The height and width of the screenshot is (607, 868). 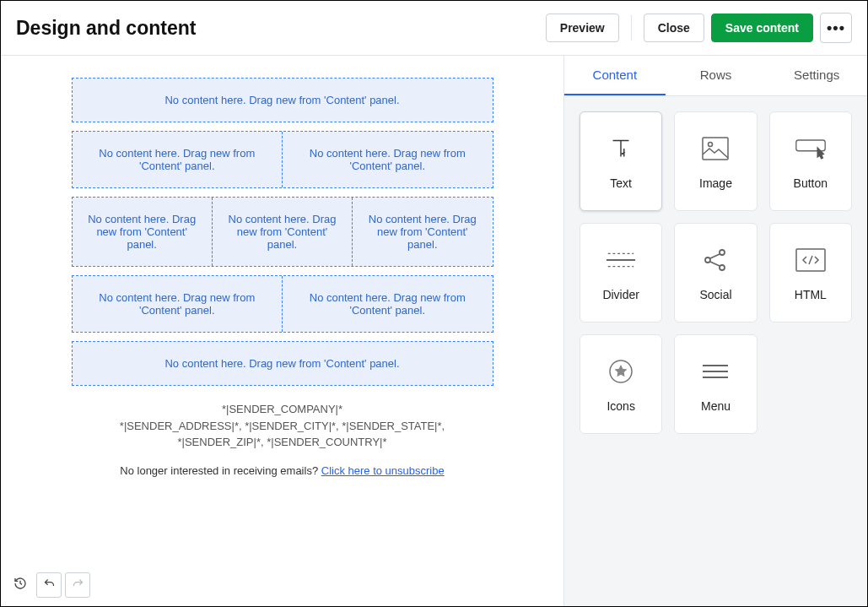 What do you see at coordinates (283, 425) in the screenshot?
I see `footer-merge-tags: *|SENDER_COMPANY|* *|SENDER_ADDRESS|*, *…` at bounding box center [283, 425].